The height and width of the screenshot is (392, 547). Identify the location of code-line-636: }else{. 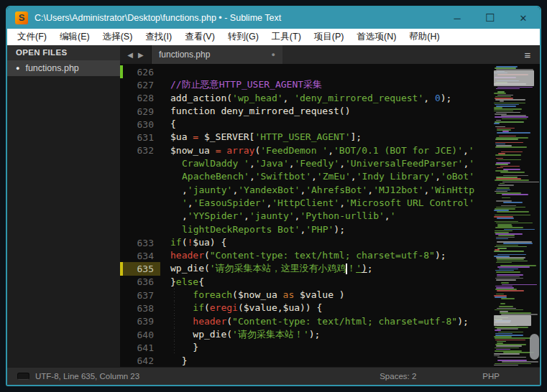
(326, 282).